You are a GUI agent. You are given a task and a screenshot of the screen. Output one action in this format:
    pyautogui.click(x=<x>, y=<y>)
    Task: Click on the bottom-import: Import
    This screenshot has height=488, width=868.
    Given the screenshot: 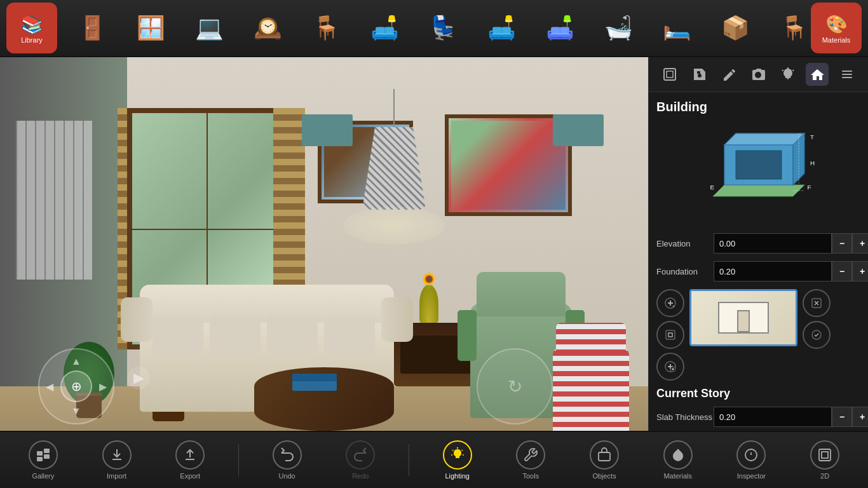 What is the action you would take?
    pyautogui.click(x=117, y=460)
    